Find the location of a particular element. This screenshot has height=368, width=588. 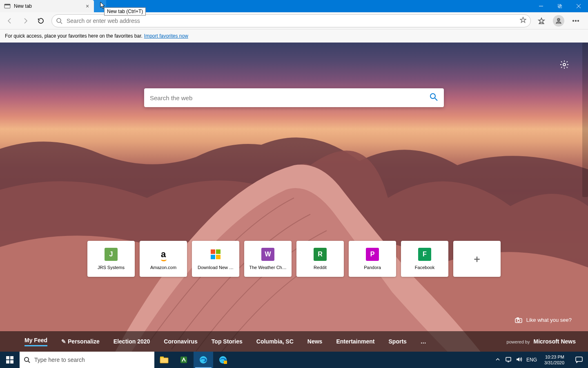

system-tray: ENG 10:23 PM 3/31/2020 is located at coordinates (531, 360).